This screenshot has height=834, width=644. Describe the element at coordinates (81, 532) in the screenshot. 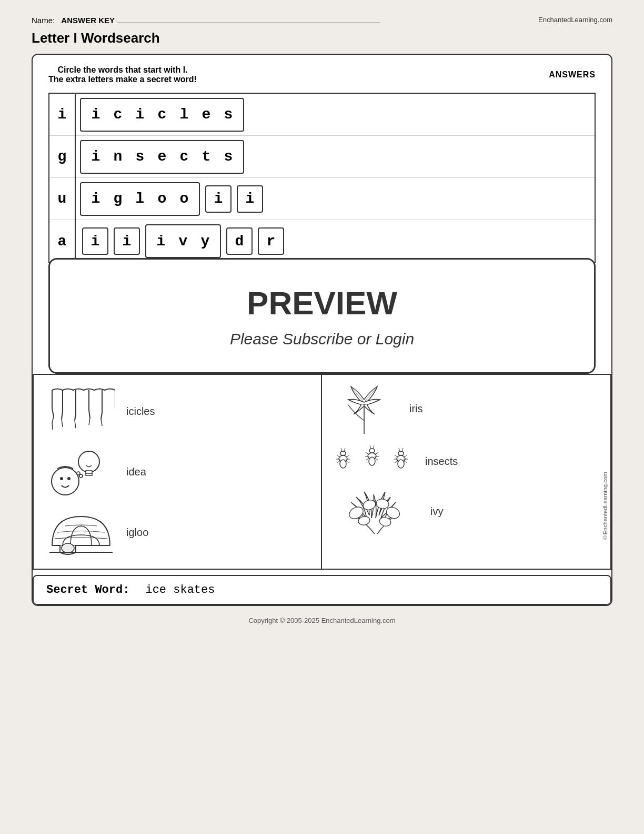

I see `igloo-svg` at that location.